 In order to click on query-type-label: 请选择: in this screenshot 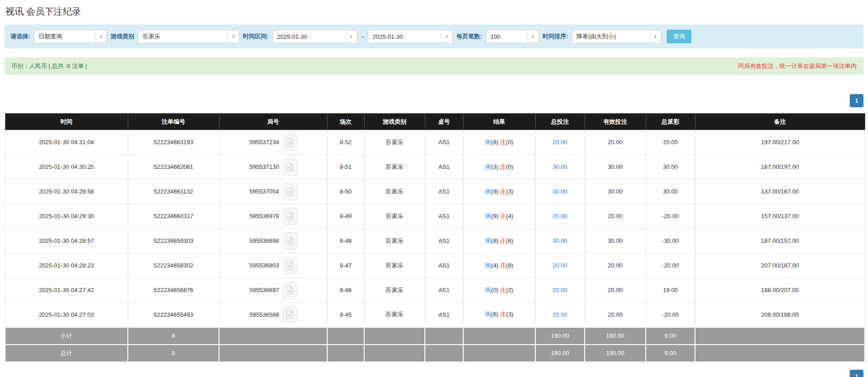, I will do `click(20, 37)`.